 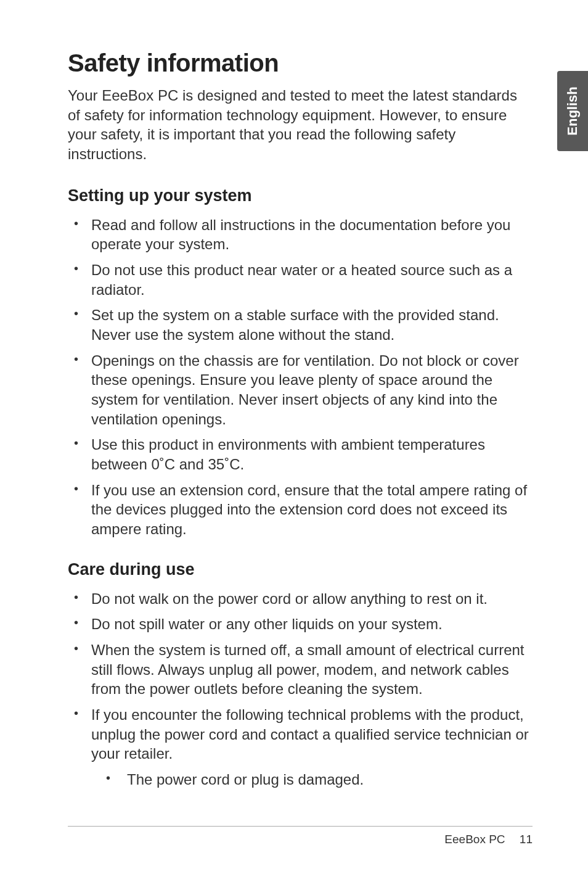 I want to click on list-item: Do not walk on the power cord or allow a…, so click(x=300, y=599).